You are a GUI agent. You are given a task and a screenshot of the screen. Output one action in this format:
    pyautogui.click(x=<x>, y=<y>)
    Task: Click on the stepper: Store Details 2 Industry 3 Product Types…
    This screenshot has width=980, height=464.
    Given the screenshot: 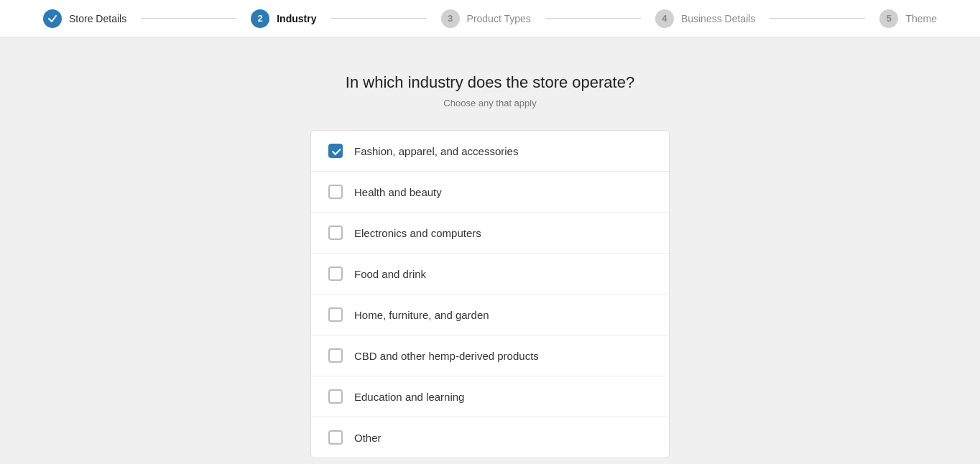 What is the action you would take?
    pyautogui.click(x=490, y=19)
    